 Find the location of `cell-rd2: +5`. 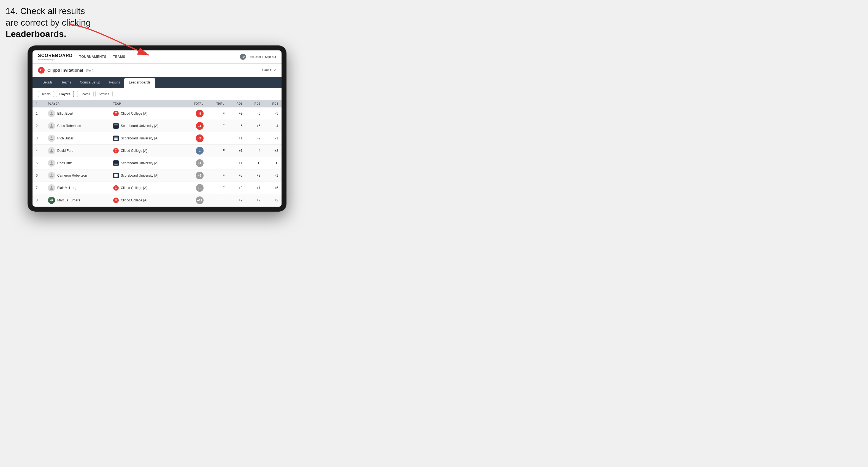

cell-rd2: +5 is located at coordinates (255, 126).